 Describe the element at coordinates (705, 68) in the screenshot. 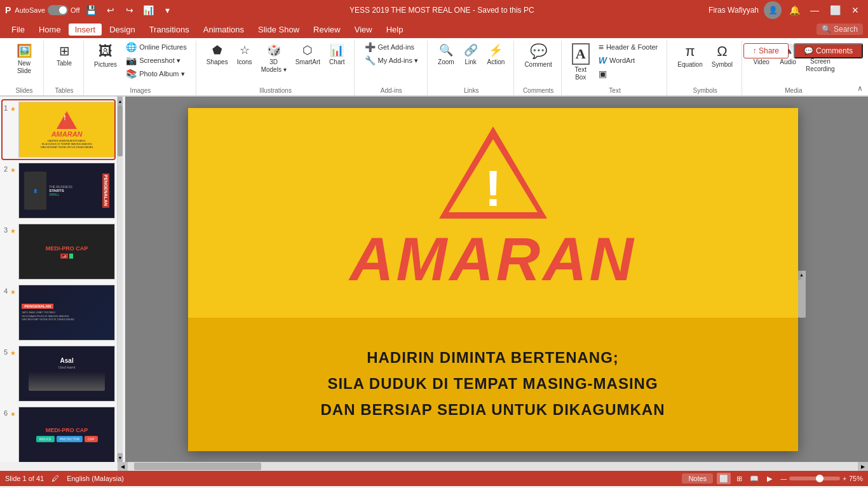

I see `ribbon-group-symbols: π Equation Ω Symbol Symbols` at that location.